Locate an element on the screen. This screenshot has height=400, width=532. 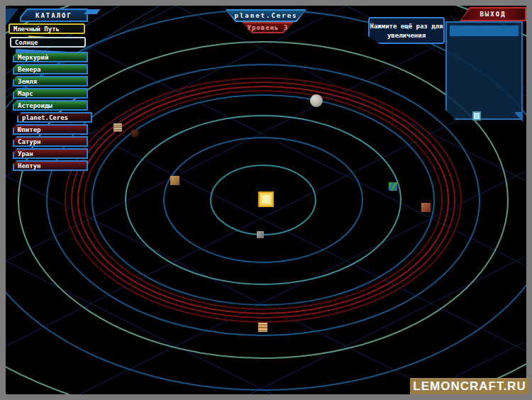
sidebar-item-label: Марс is located at coordinates (26, 94).